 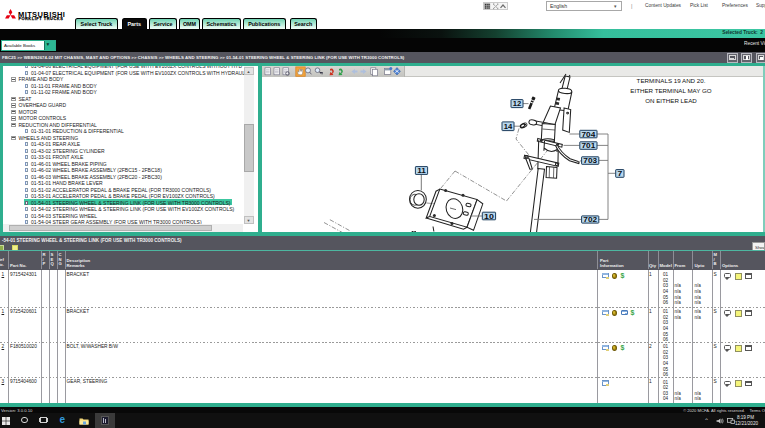 I want to click on svg-text: 702, so click(x=590, y=220).